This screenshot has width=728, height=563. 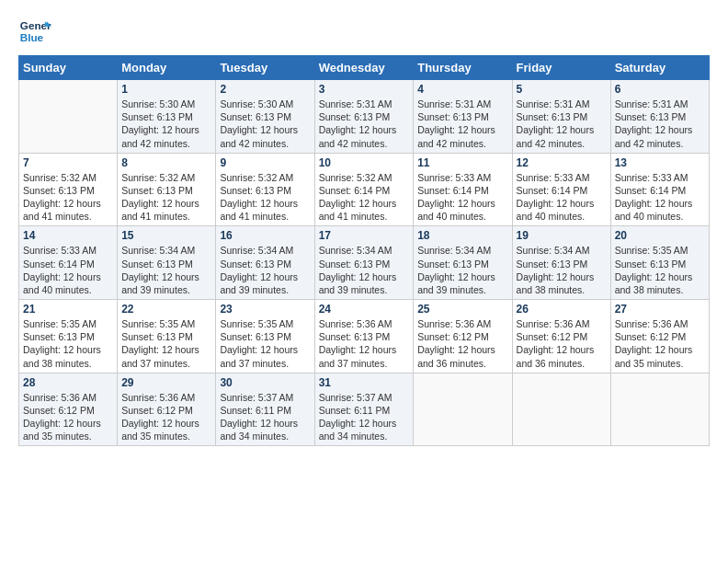 I want to click on calendar-cell: 3Sunrise: 5:31 AMSunset: 6:13 PMDaylight…, so click(x=364, y=117).